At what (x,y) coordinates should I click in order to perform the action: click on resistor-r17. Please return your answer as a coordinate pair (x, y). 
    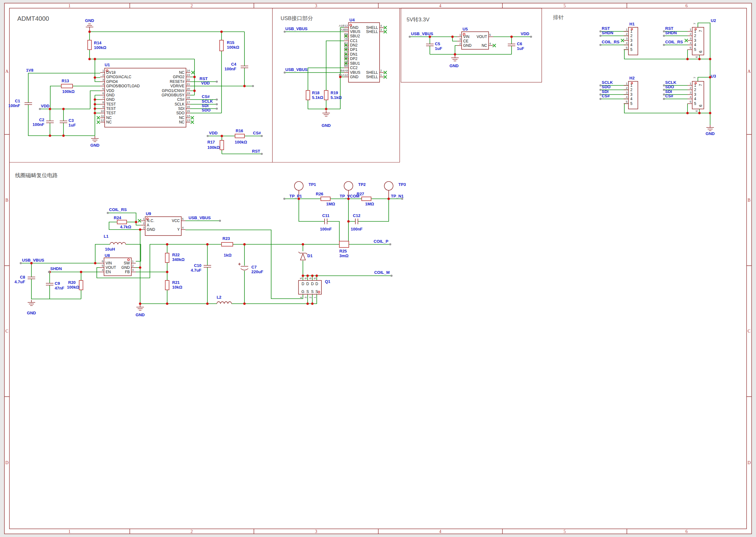
    Looking at the image, I should click on (222, 145).